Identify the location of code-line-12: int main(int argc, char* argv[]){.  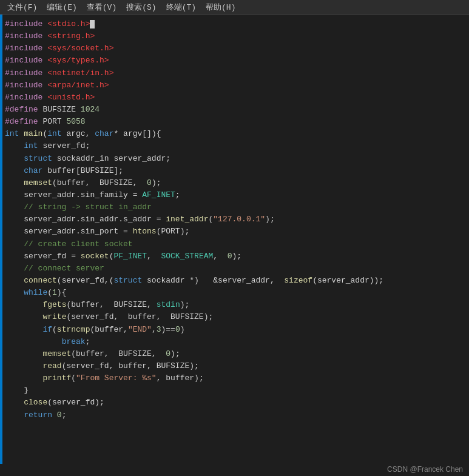
(234, 134).